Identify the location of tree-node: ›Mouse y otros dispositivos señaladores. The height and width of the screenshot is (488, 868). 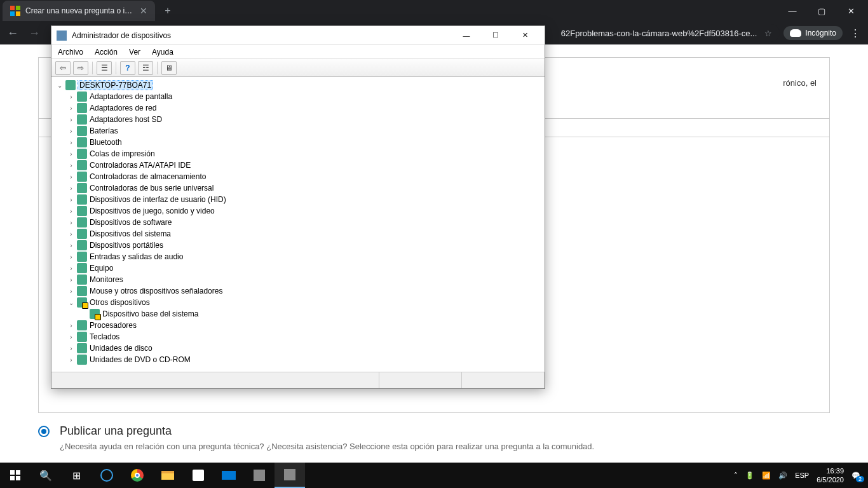
(298, 291).